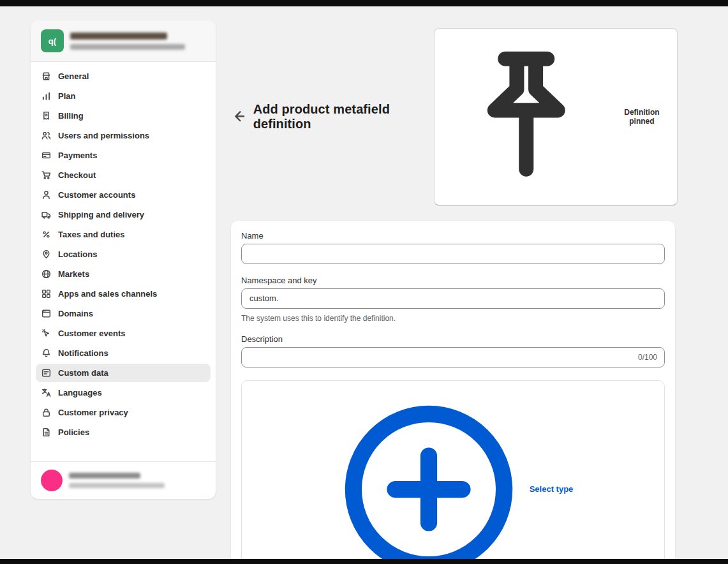 The image size is (728, 564). Describe the element at coordinates (123, 195) in the screenshot. I see `sidebar-item-customer-accounts: Customer accounts` at that location.